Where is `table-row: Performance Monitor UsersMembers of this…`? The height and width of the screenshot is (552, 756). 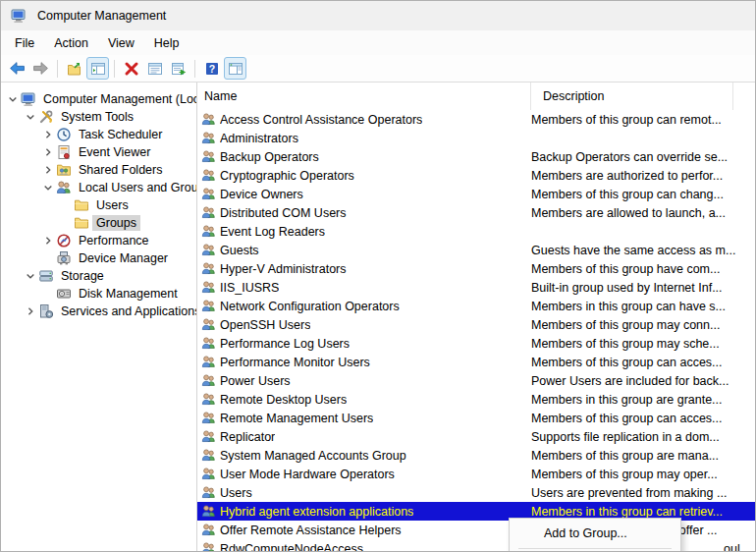
table-row: Performance Monitor UsersMembers of this… is located at coordinates (476, 361).